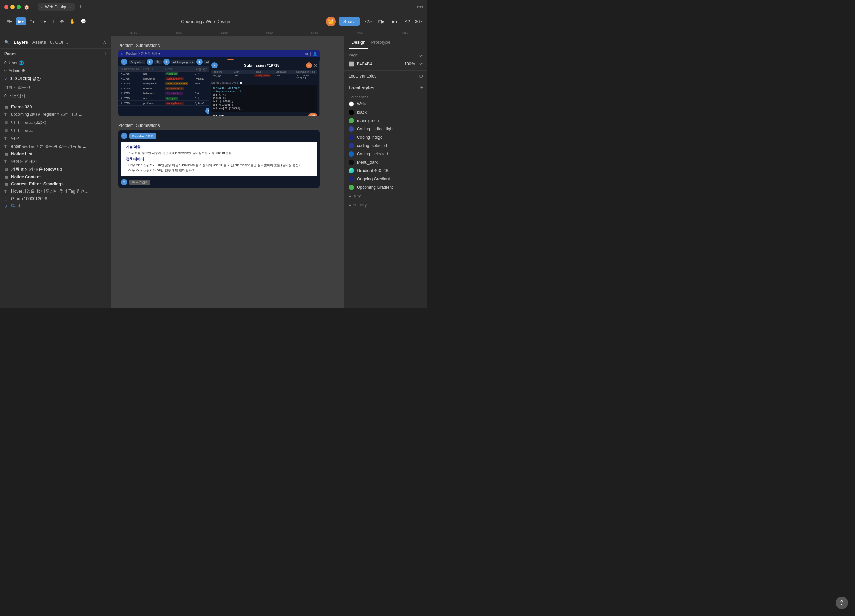 The width and height of the screenshot is (855, 616). I want to click on hand-tool: ✋, so click(72, 21).